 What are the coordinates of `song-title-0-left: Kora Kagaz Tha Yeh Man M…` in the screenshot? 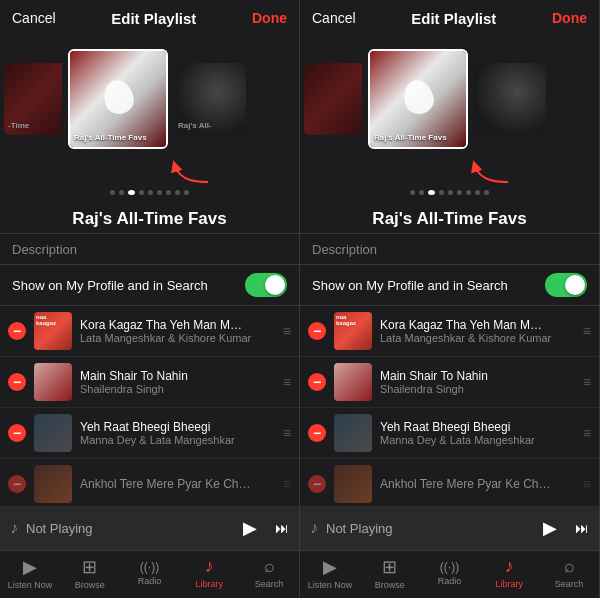 It's located at (178, 325).